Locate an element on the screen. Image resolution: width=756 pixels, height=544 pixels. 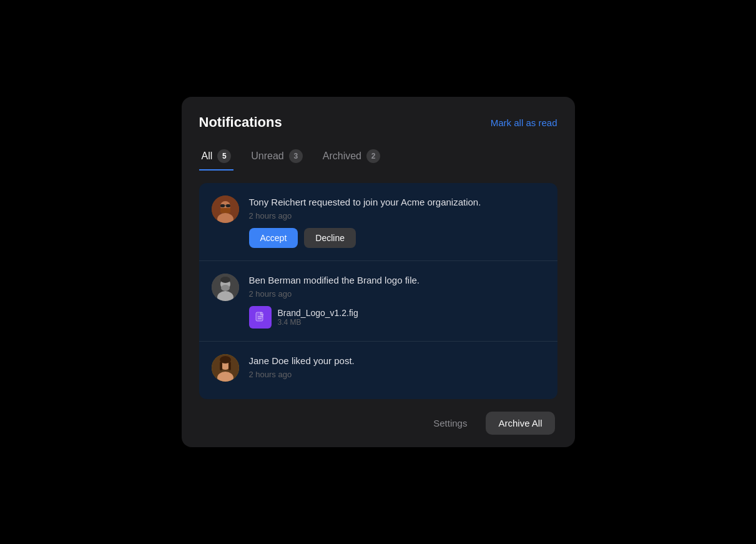
file-name: Brand_Logo_v1.2.fig is located at coordinates (318, 313).